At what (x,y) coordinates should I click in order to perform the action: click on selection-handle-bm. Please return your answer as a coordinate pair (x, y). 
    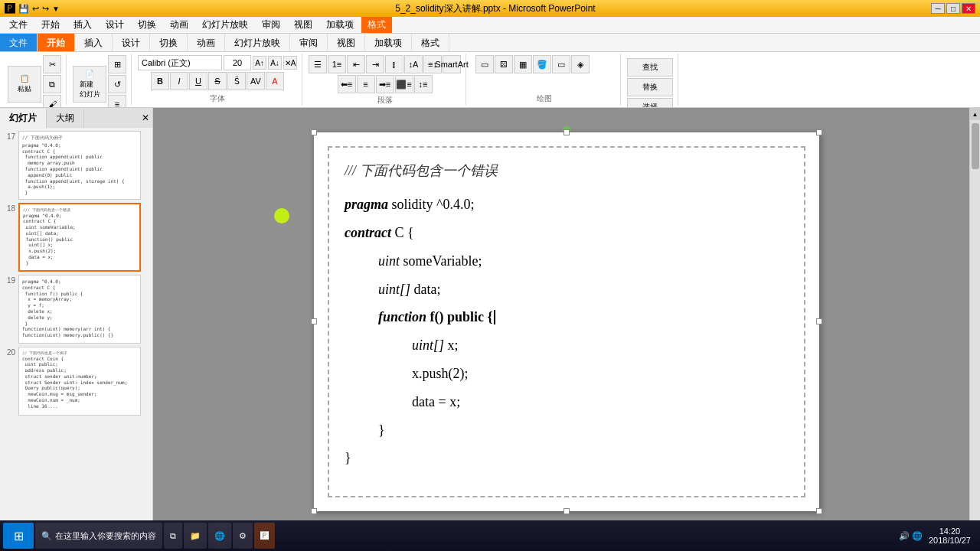
    Looking at the image, I should click on (567, 511).